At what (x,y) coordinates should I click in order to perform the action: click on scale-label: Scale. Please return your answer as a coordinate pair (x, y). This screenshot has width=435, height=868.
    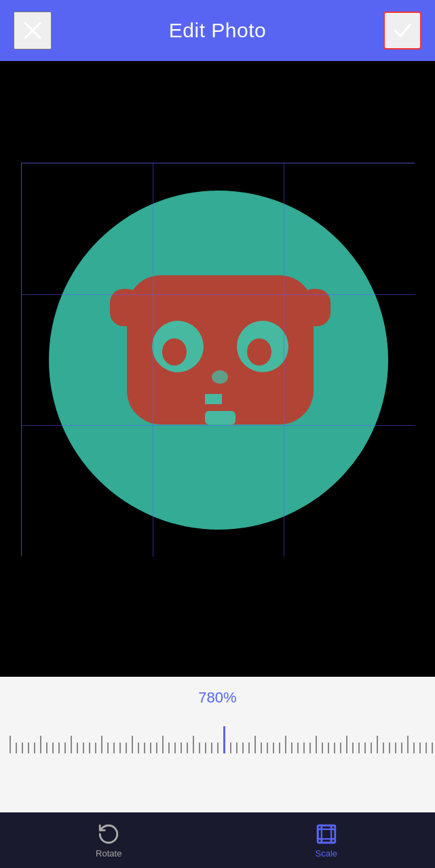
    Looking at the image, I should click on (326, 853).